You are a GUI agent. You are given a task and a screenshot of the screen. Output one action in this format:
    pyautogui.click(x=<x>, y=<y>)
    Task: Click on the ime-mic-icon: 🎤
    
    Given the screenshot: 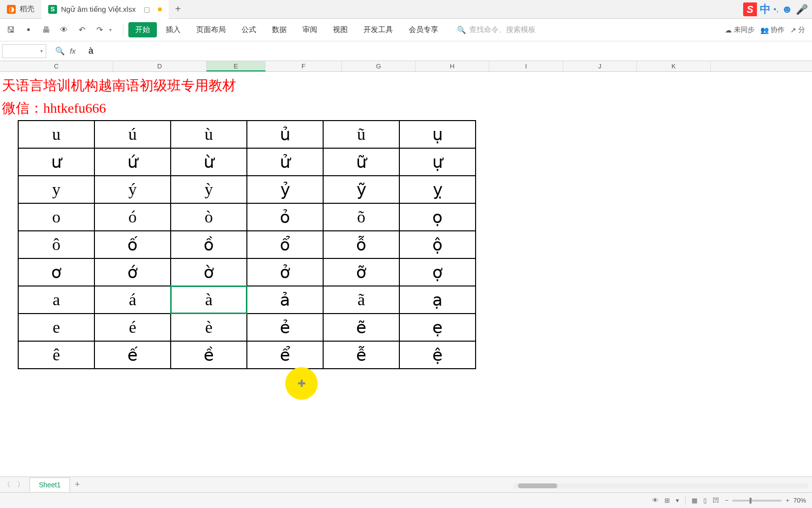 What is the action you would take?
    pyautogui.click(x=802, y=9)
    